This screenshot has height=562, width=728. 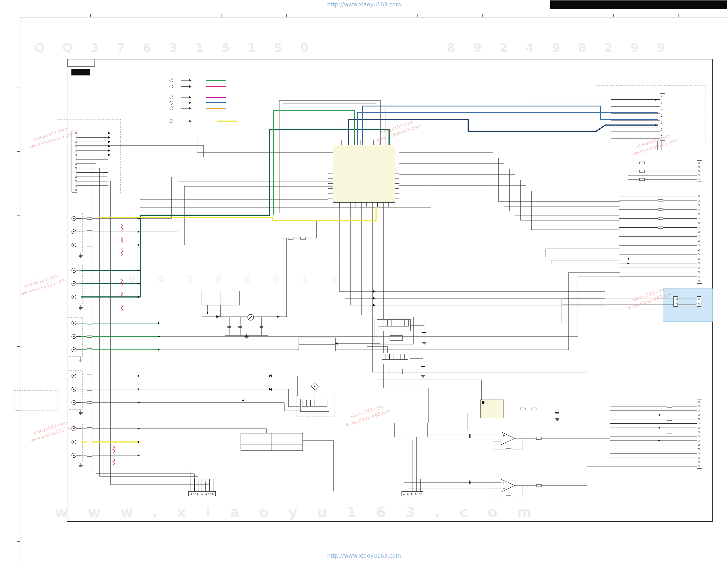 I want to click on diode, so click(x=270, y=389).